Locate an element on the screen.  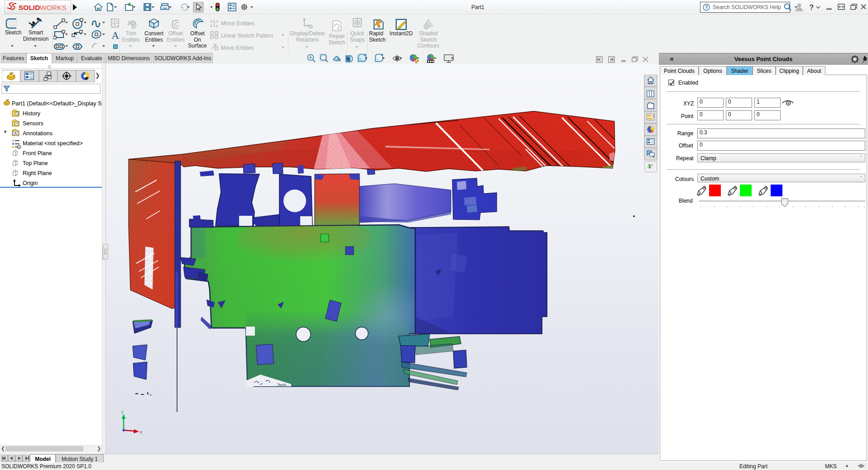
svg-text: WORKS is located at coordinates (53, 7).